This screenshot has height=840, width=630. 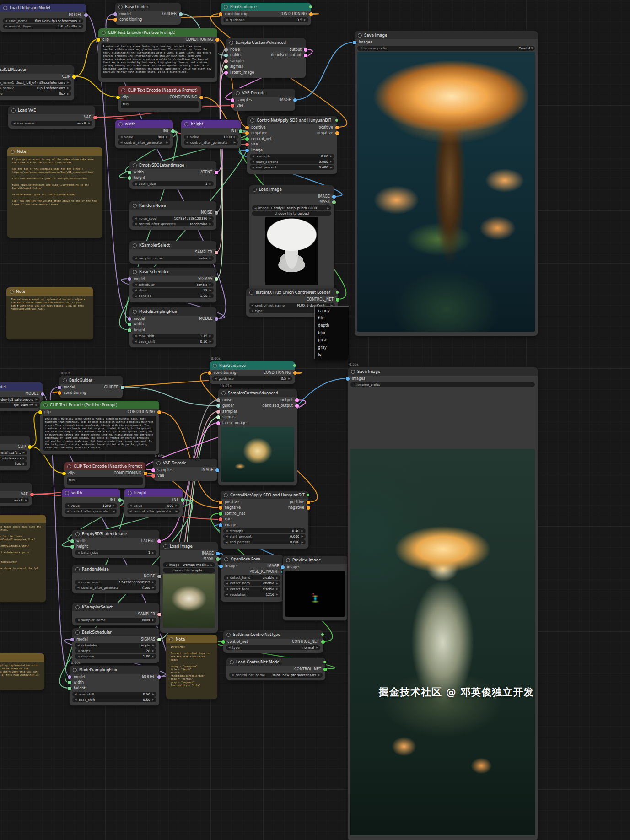 What do you see at coordinates (173, 285) in the screenshot?
I see `scheduler-widget: ◀schedulersimple▶` at bounding box center [173, 285].